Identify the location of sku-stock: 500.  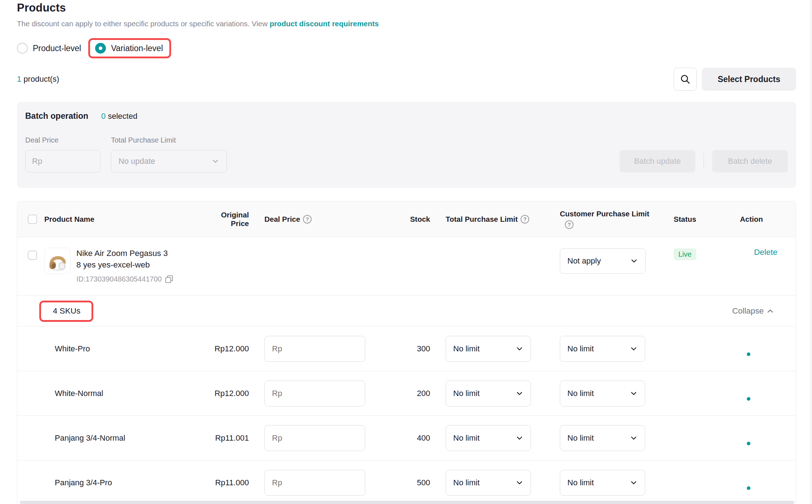
(424, 483).